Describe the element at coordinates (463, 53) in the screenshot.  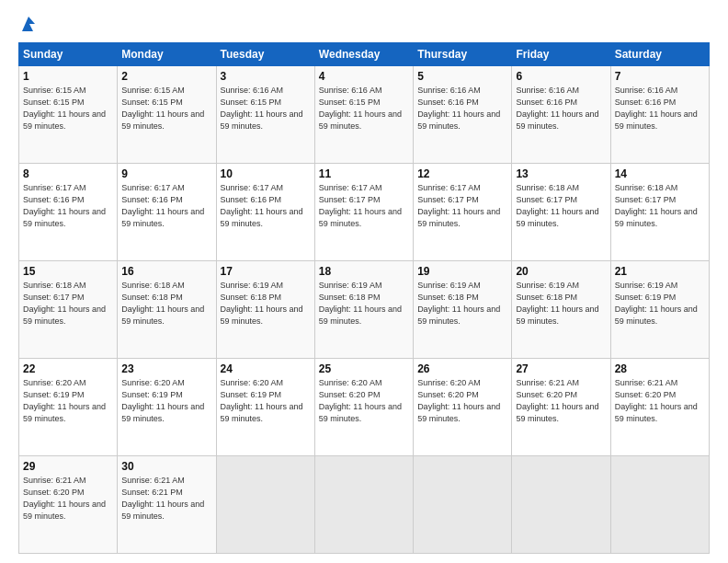
I see `calendar-header-thursday: Thursday` at that location.